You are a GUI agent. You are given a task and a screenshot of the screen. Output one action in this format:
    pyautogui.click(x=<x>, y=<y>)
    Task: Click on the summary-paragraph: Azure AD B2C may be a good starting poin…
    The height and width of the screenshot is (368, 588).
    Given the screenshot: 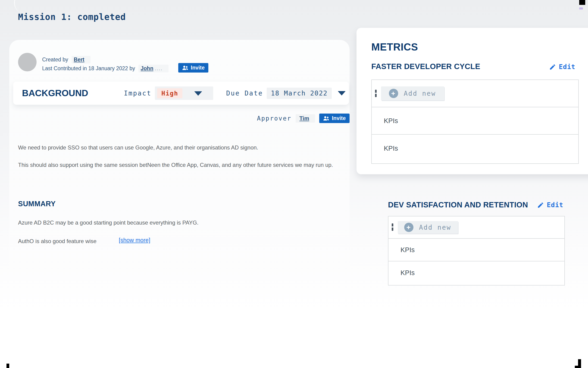 What is the action you would take?
    pyautogui.click(x=182, y=222)
    